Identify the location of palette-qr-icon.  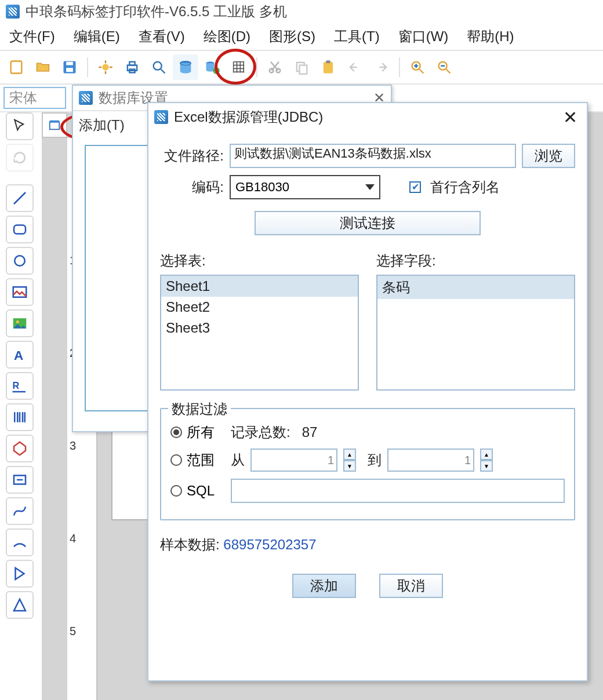
(20, 449).